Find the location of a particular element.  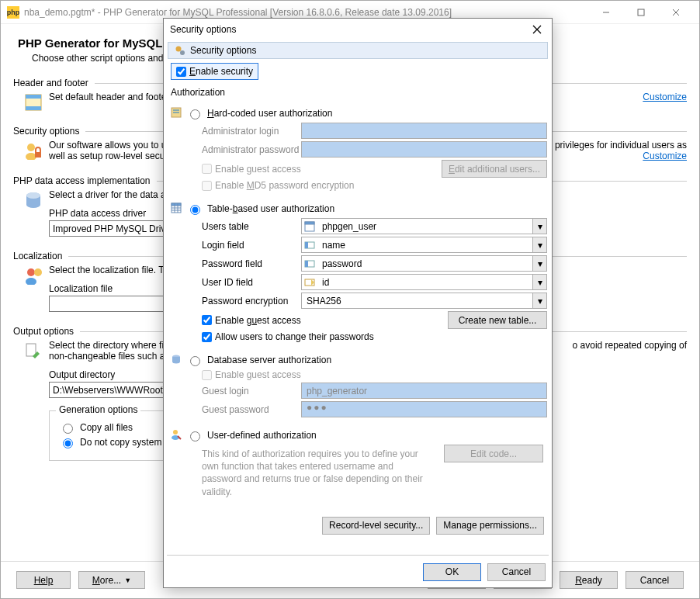

user-defined-desc: This kind of authorization requires you … is located at coordinates (318, 473).